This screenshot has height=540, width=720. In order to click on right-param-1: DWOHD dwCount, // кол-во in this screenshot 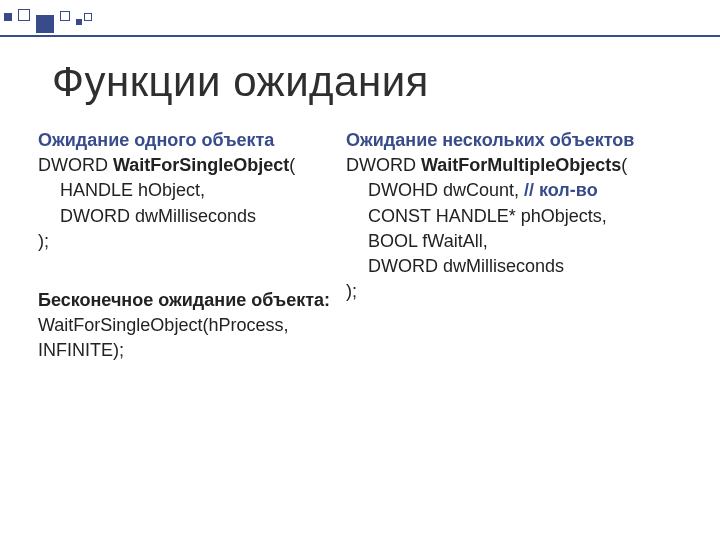, I will do `click(506, 190)`.